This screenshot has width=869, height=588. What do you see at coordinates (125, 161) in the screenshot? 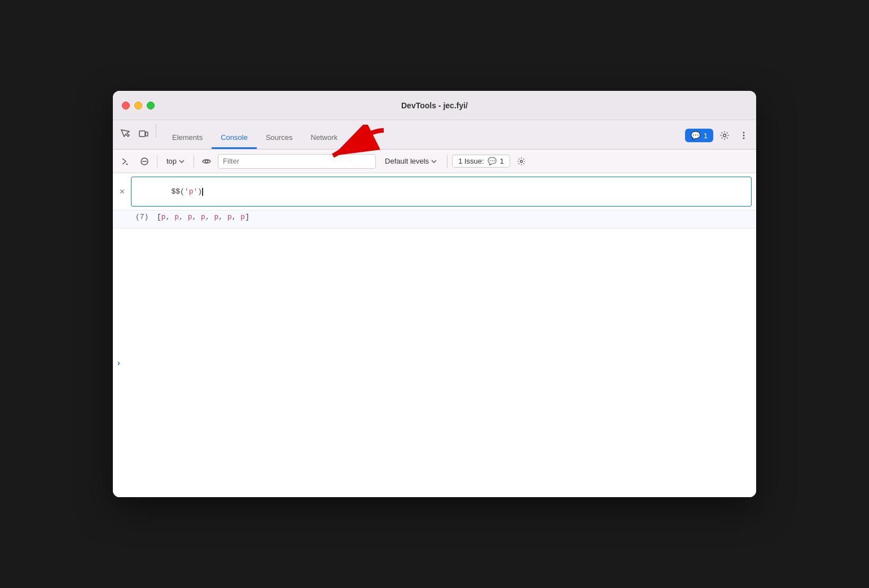
I see `execute-script-icon` at bounding box center [125, 161].